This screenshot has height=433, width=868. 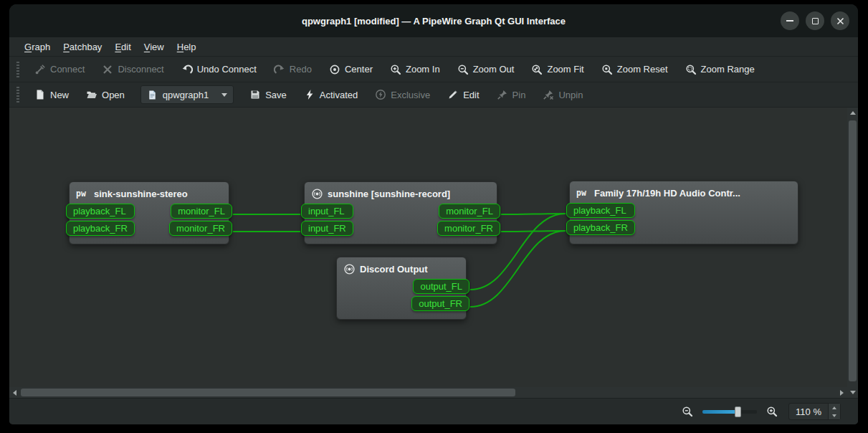 What do you see at coordinates (317, 194) in the screenshot?
I see `record-icon` at bounding box center [317, 194].